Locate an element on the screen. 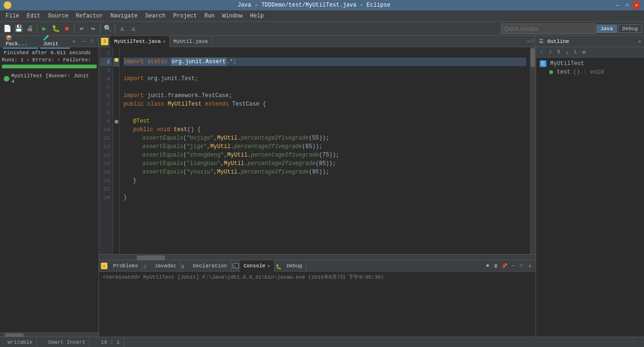 The height and width of the screenshot is (347, 644). editor-minimize-btn: — is located at coordinates (528, 41).